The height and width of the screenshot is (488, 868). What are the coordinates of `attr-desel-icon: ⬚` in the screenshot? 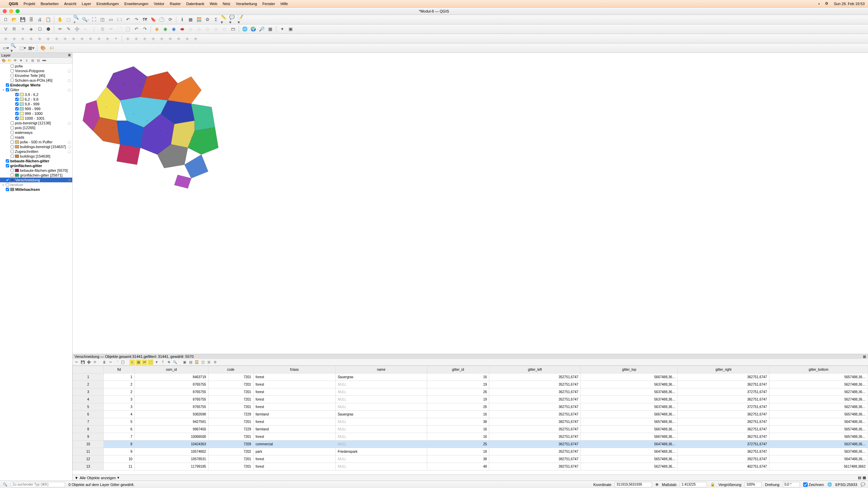 It's located at (151, 362).